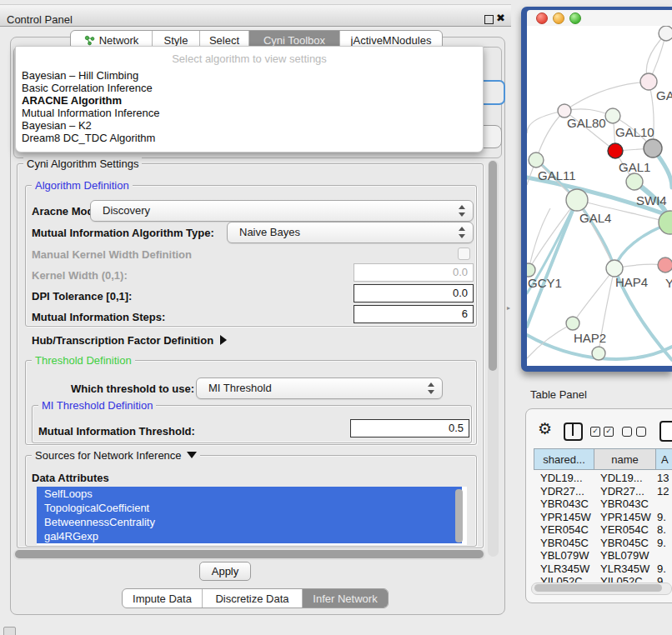  I want to click on collapsed-panel-icon, so click(10, 631).